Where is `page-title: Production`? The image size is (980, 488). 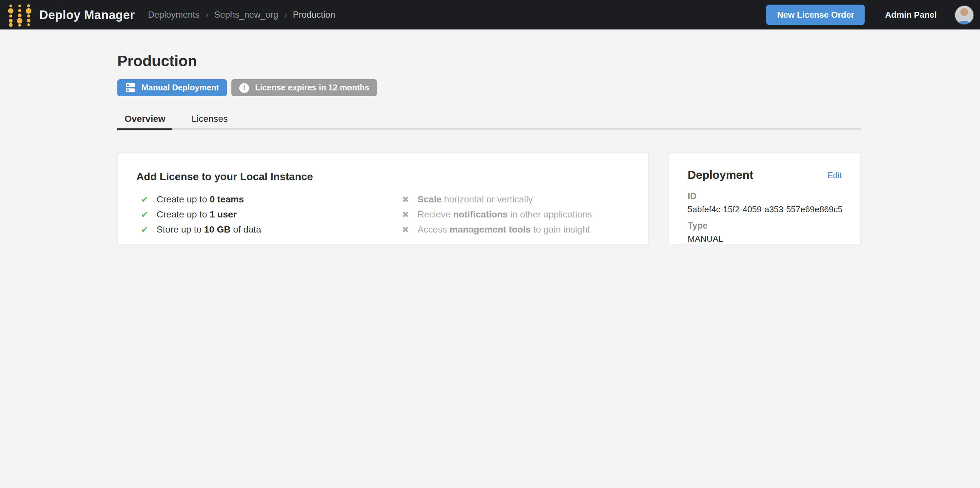 page-title: Production is located at coordinates (489, 61).